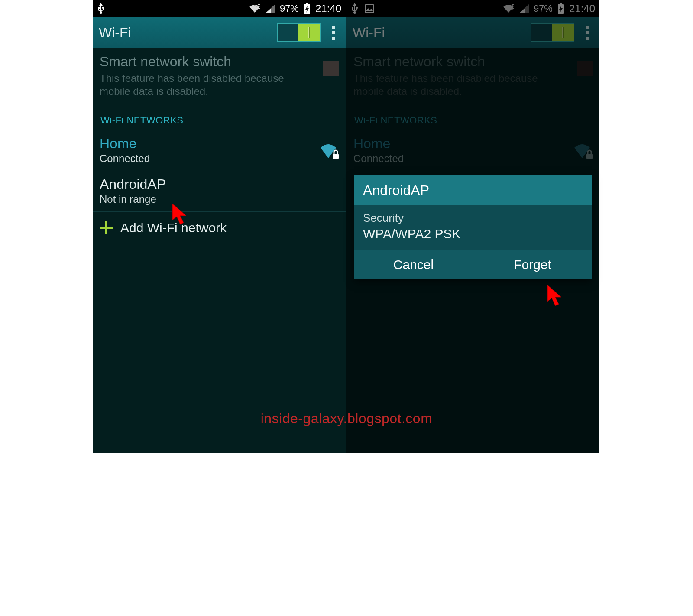 The height and width of the screenshot is (616, 693). I want to click on plus-icon, so click(106, 228).